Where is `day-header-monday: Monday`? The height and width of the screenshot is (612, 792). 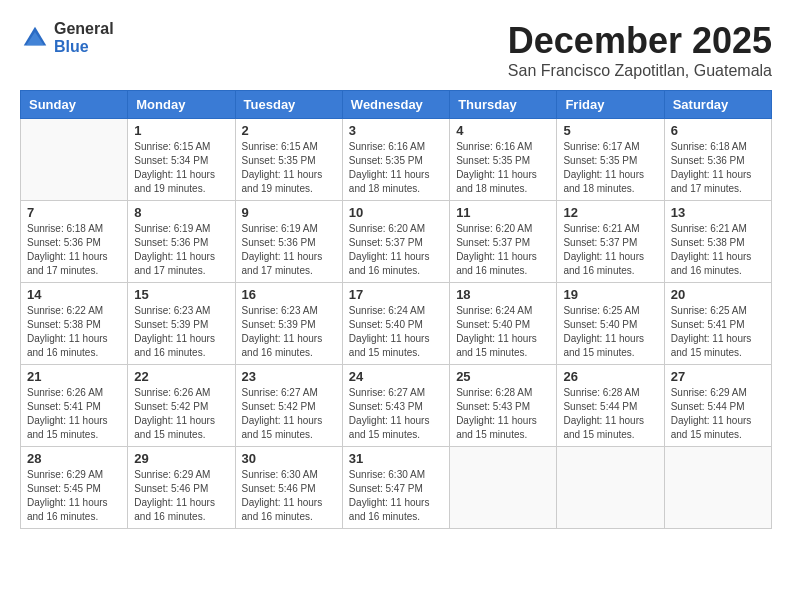
day-header-monday: Monday is located at coordinates (182, 105).